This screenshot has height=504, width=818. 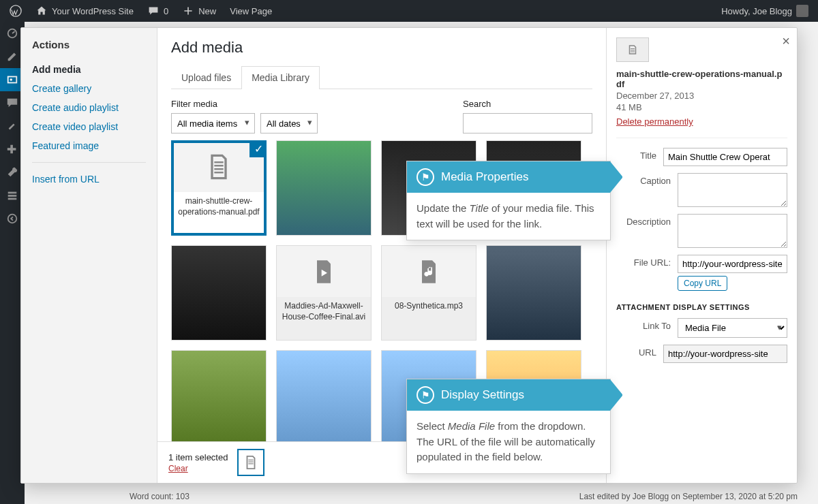 What do you see at coordinates (732, 231) in the screenshot?
I see `description-input` at bounding box center [732, 231].